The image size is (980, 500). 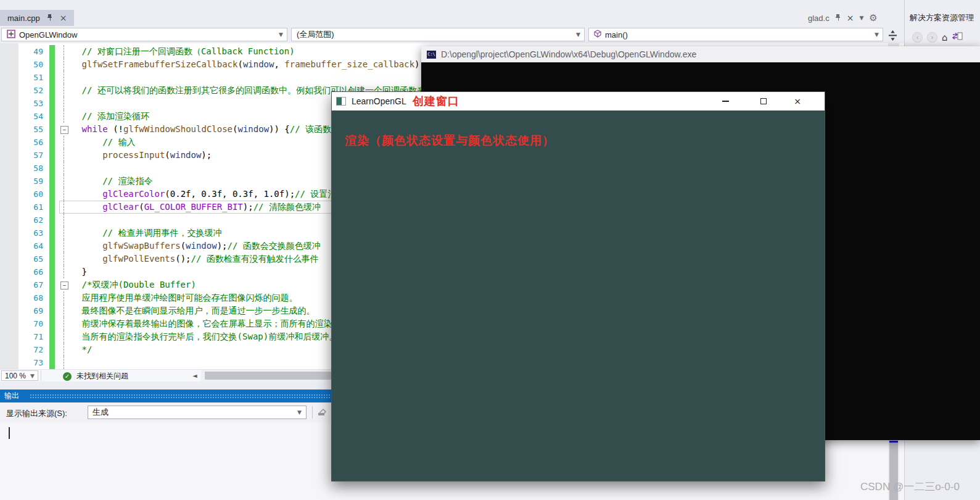 I want to click on line-number: 70, so click(x=22, y=323).